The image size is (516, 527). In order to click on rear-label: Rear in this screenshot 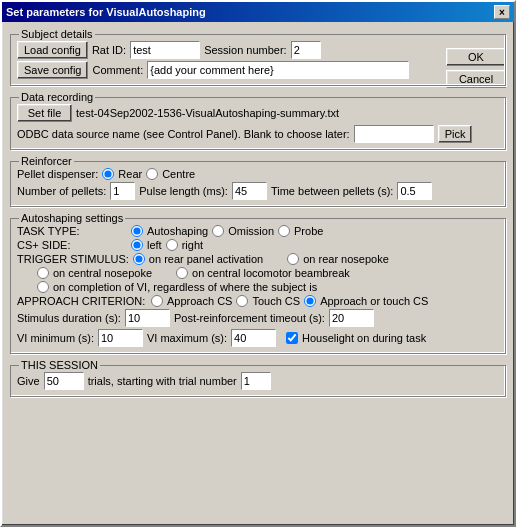, I will do `click(130, 174)`.